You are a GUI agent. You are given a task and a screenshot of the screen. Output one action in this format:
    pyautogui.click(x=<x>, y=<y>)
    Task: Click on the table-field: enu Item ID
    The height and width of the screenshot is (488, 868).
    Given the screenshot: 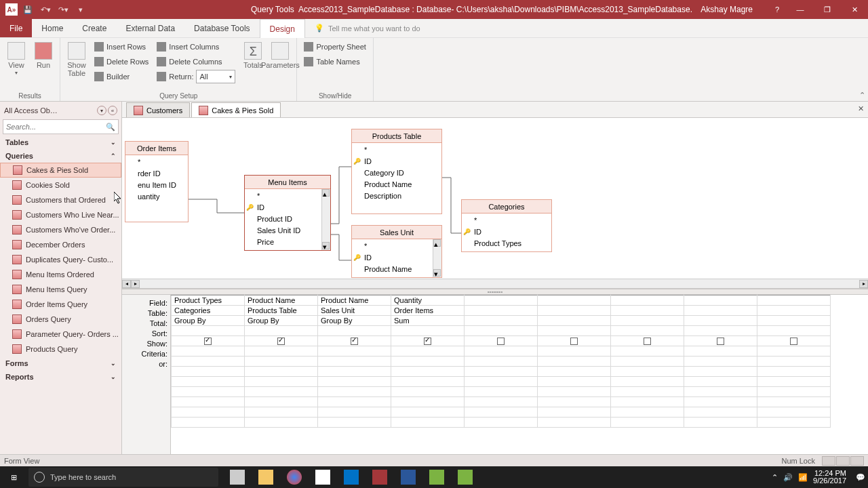 What is the action you would take?
    pyautogui.click(x=157, y=186)
    